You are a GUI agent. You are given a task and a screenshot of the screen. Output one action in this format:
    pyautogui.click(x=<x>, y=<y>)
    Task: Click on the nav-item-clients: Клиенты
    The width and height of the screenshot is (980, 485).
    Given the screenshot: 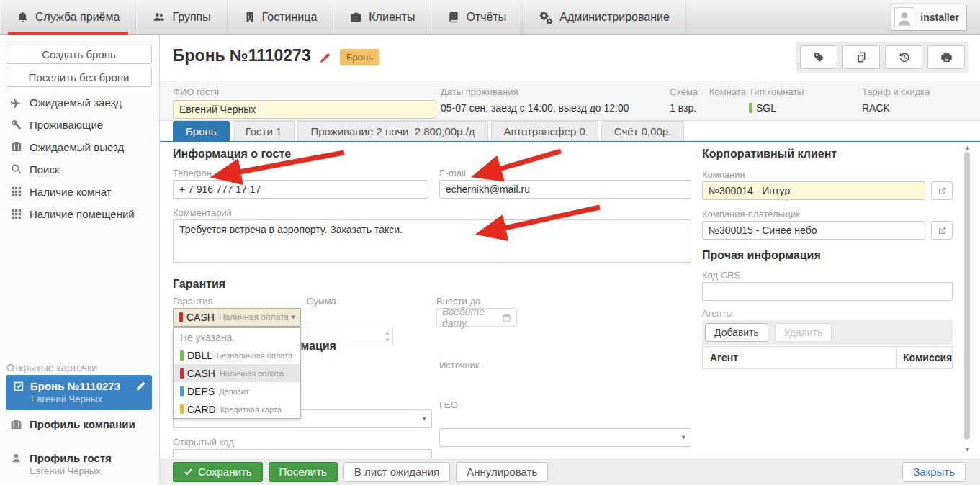 What is the action you would take?
    pyautogui.click(x=382, y=17)
    